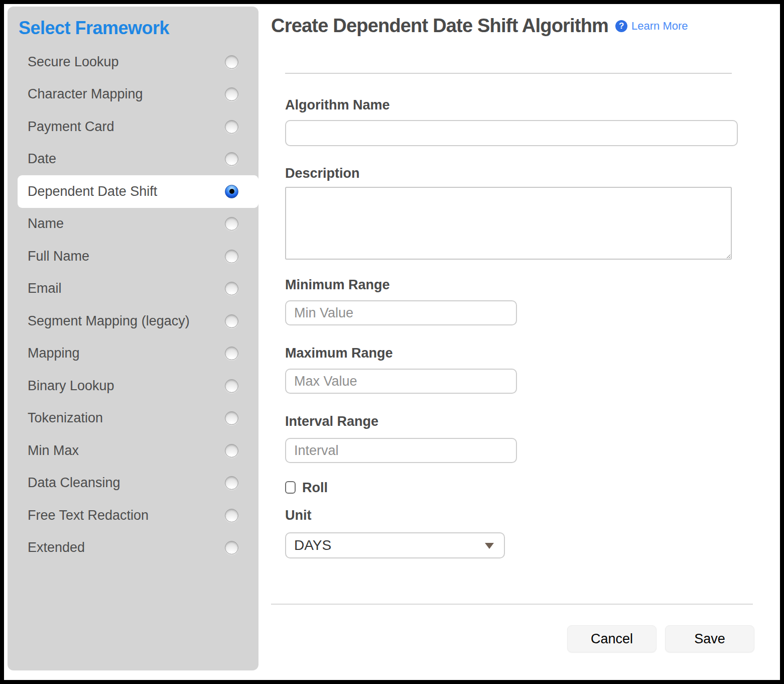 The height and width of the screenshot is (684, 784). Describe the element at coordinates (42, 159) in the screenshot. I see `sidebar-item-label: Date` at that location.